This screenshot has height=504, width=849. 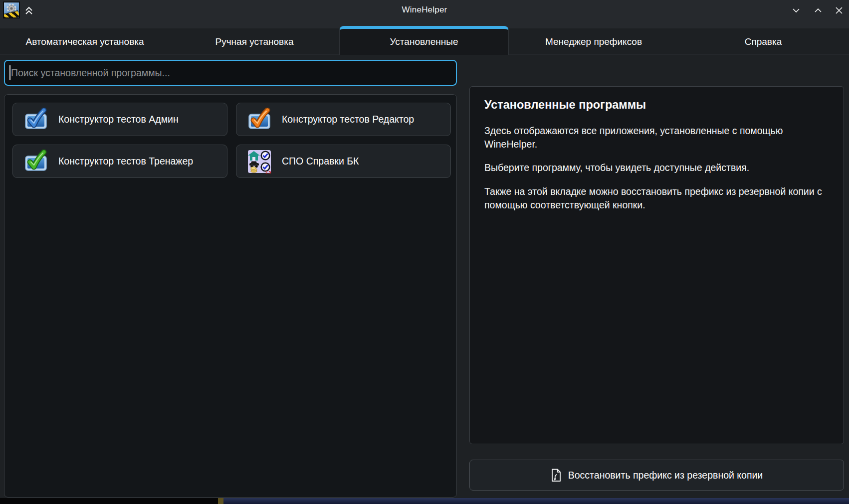 What do you see at coordinates (268, 171) in the screenshot?
I see `svg-text: 2.5` at bounding box center [268, 171].